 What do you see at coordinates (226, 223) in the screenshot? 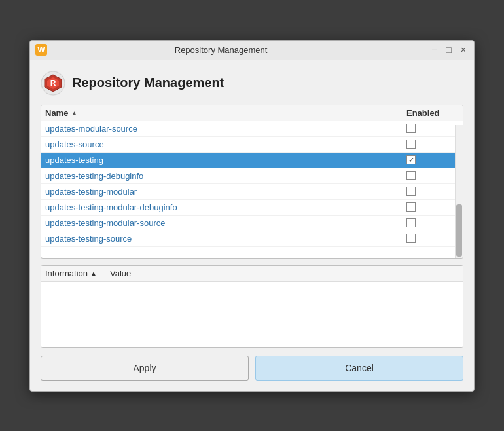
I see `row-name: updates-testing-modular-source` at bounding box center [226, 223].